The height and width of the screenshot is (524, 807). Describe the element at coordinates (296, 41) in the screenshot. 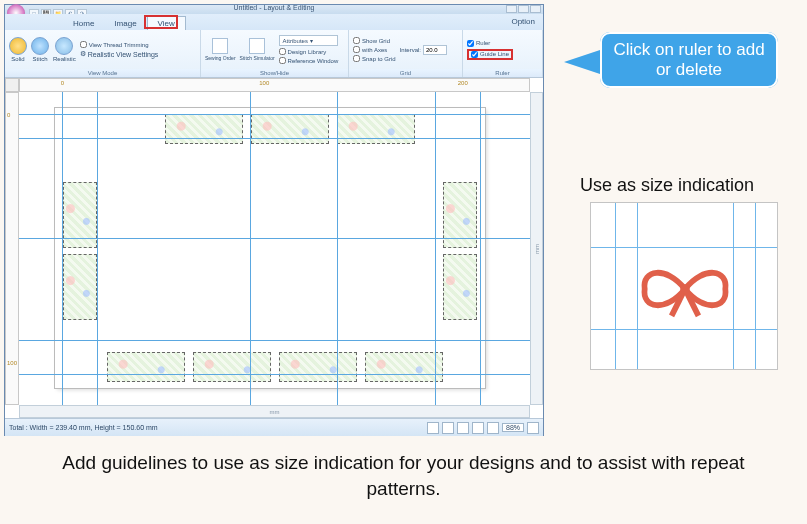

I see `attributes-label: Attributes` at that location.